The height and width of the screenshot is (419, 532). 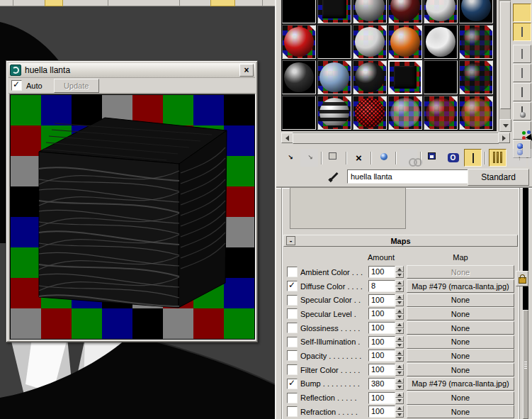 What do you see at coordinates (460, 286) in the screenshot?
I see `map-slot-button: Map #479 (marca-llanta.jpg)` at bounding box center [460, 286].